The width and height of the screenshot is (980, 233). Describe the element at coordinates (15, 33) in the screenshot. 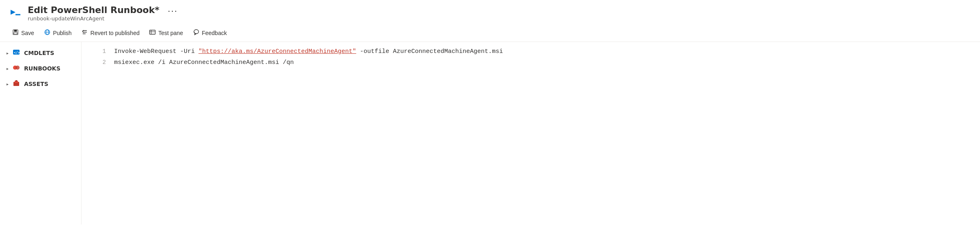

I see `save-icon` at that location.